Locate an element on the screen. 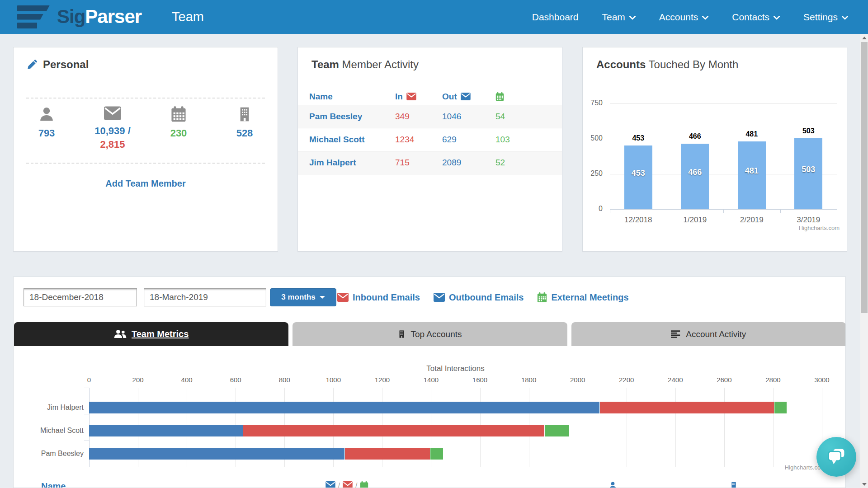 The image size is (868, 488). nav-item-label: Contacts is located at coordinates (750, 17).